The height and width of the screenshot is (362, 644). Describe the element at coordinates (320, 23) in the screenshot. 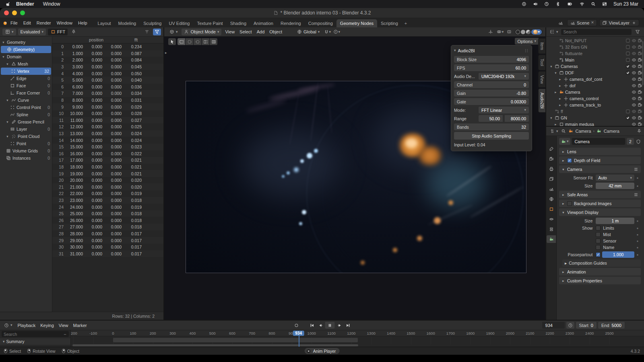

I see `workspace-tab-compositing: Compositing` at that location.